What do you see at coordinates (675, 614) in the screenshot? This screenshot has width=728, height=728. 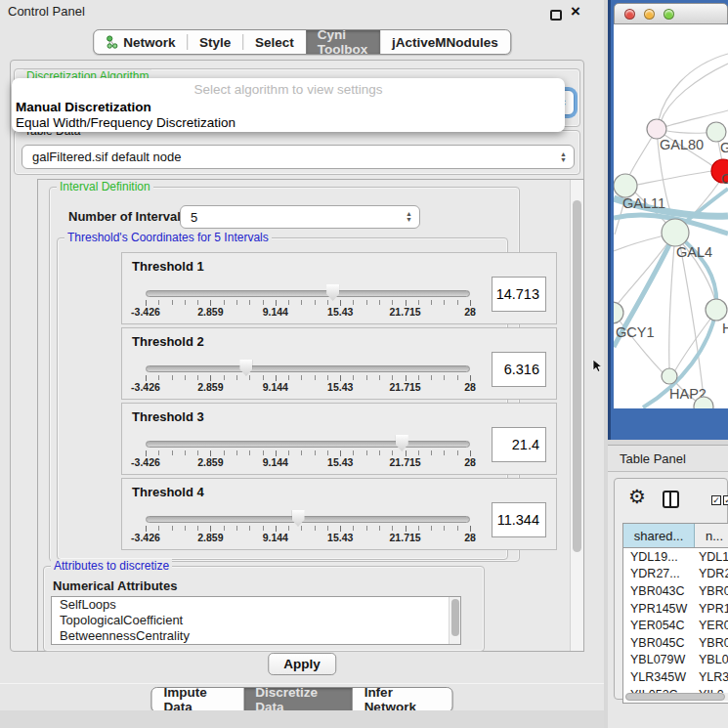 I see `node-table: shared... n... YDL19...YDL1...YDR27...YD…` at bounding box center [675, 614].